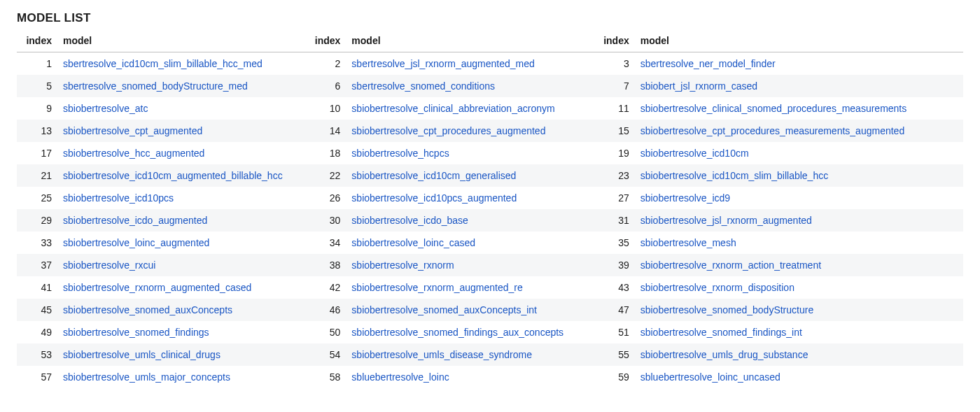 The image size is (980, 412). I want to click on table-header-row: indexmodelindexmodelindexmodel, so click(490, 42).